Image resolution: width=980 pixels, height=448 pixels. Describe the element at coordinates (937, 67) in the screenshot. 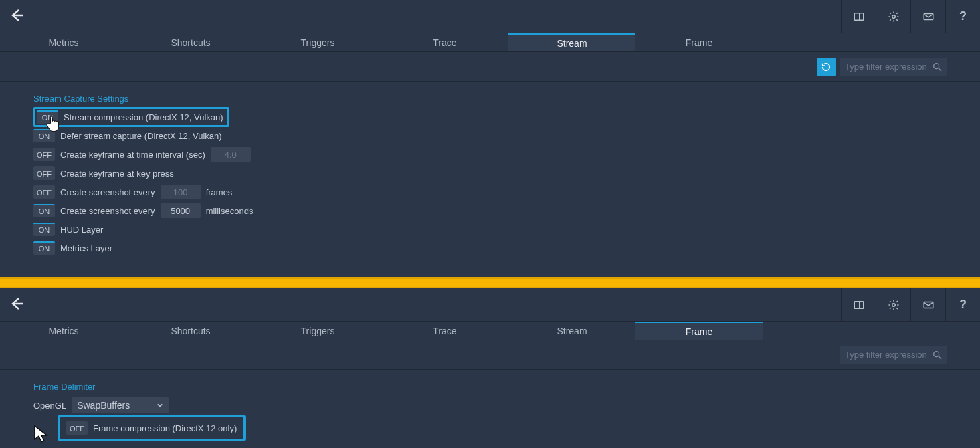

I see `search-icon` at that location.